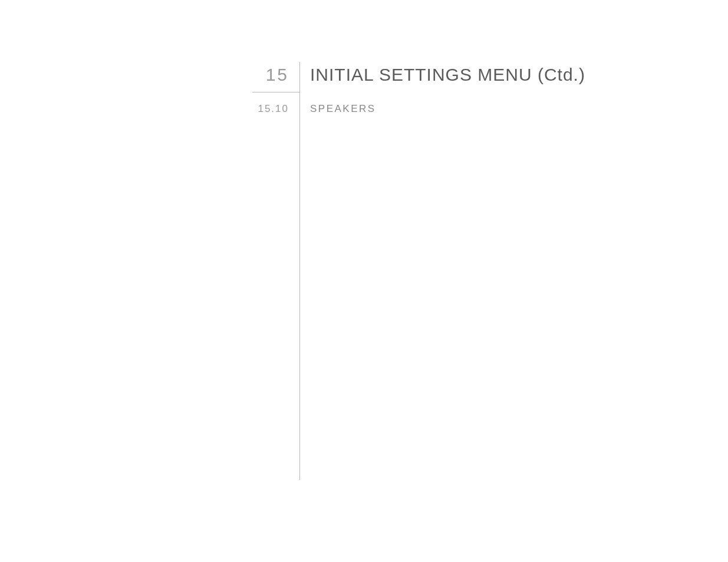 Image resolution: width=728 pixels, height=562 pixels. Describe the element at coordinates (419, 75) in the screenshot. I see `section-header: 15 INITIAL SETTINGS MENU (Ctd.)` at that location.